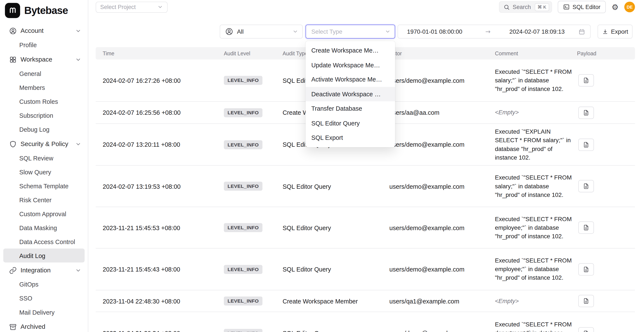 Image resolution: width=644 pixels, height=332 pixels. Describe the element at coordinates (44, 101) in the screenshot. I see `sidebar-item-custom-roles: Custom Roles` at that location.